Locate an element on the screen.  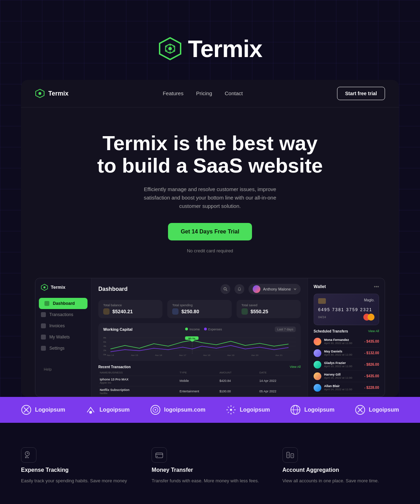
feature-desc-0: Easily track your spending habits. Save … is located at coordinates (79, 481).